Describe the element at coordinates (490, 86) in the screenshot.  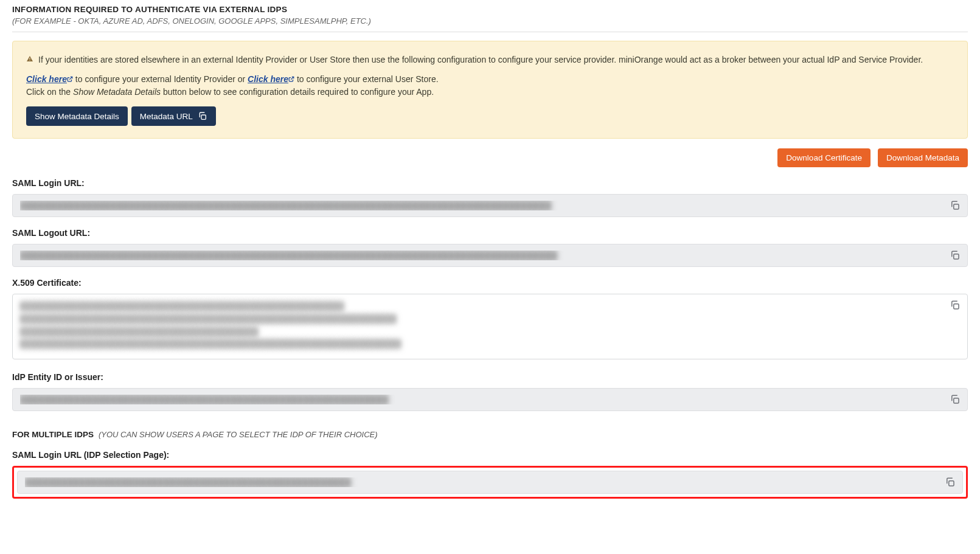
I see `alert-config-line: Click here to configure your external Id…` at that location.